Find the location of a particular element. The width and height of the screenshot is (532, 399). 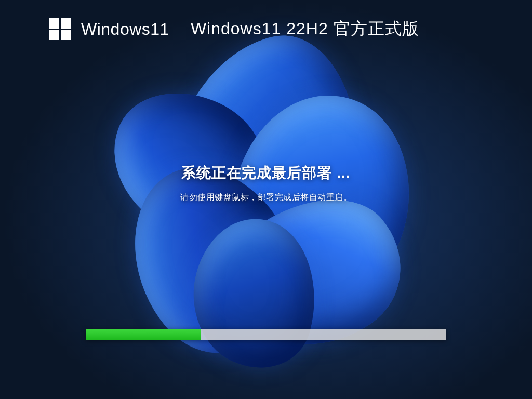

status-area: 系统正在完成最后部署 ... 请勿使用键盘鼠标，部署完成后将自动重启。 is located at coordinates (266, 183).